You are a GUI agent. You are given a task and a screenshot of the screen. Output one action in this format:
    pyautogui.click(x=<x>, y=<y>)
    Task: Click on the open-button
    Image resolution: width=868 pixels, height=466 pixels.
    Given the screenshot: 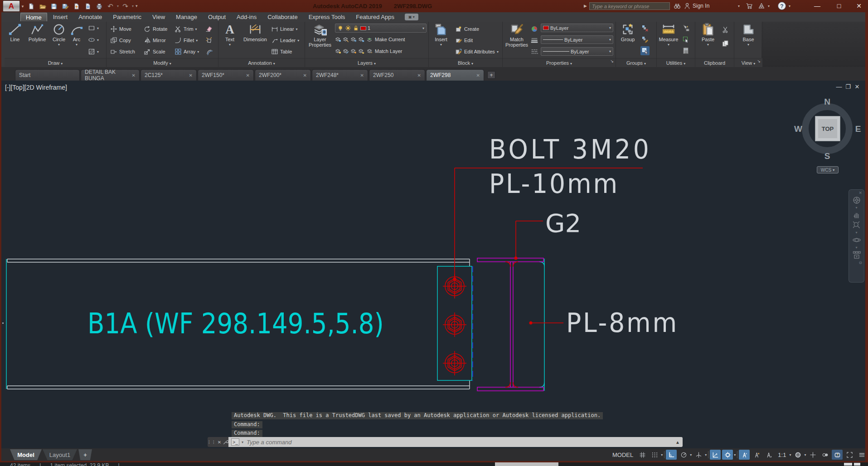 What is the action you would take?
    pyautogui.click(x=43, y=6)
    